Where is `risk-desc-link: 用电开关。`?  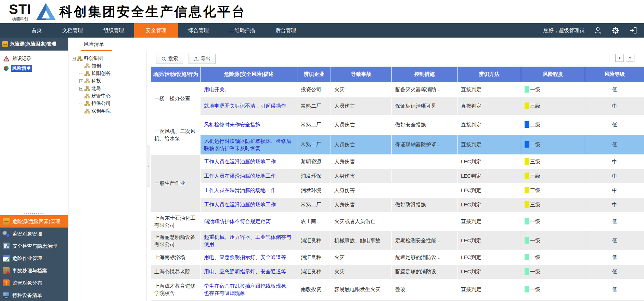
risk-desc-link: 用电开关。 is located at coordinates (217, 90).